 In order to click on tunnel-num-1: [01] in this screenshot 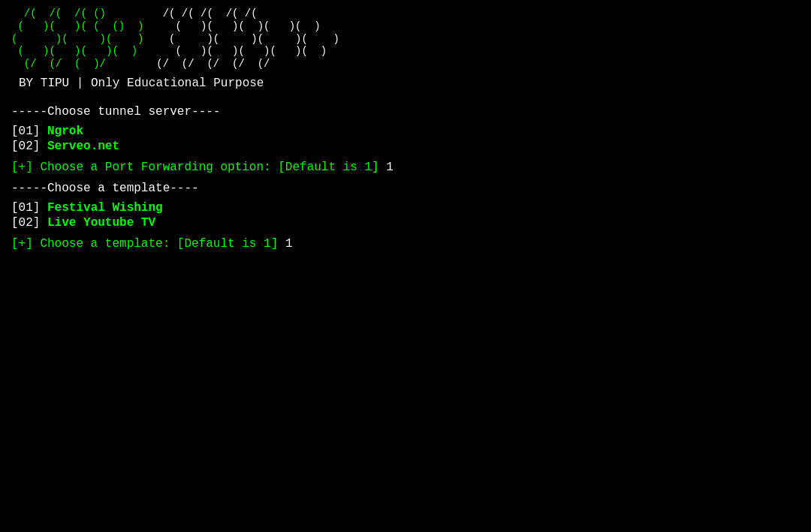, I will do `click(26, 131)`.